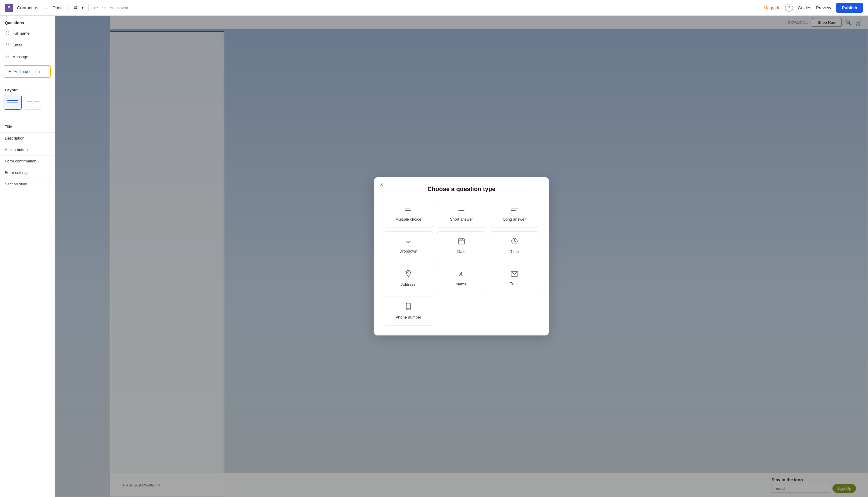 The image size is (868, 497). I want to click on sidebar-nav-form-settings: Form settings, so click(27, 172).